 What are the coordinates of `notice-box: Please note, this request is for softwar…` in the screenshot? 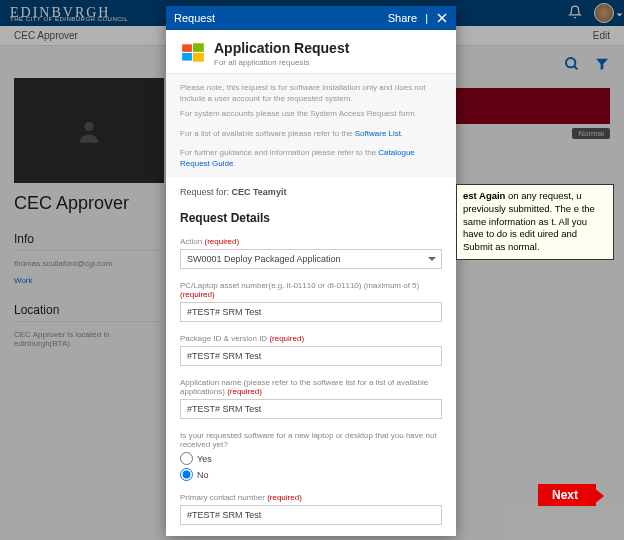 It's located at (311, 126).